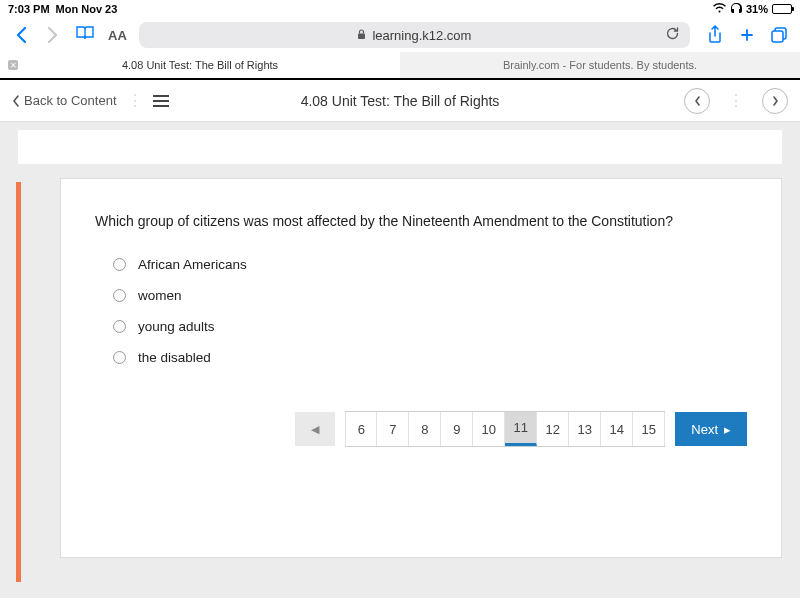 The height and width of the screenshot is (600, 800). Describe the element at coordinates (617, 429) in the screenshot. I see `pager-page: 14` at that location.